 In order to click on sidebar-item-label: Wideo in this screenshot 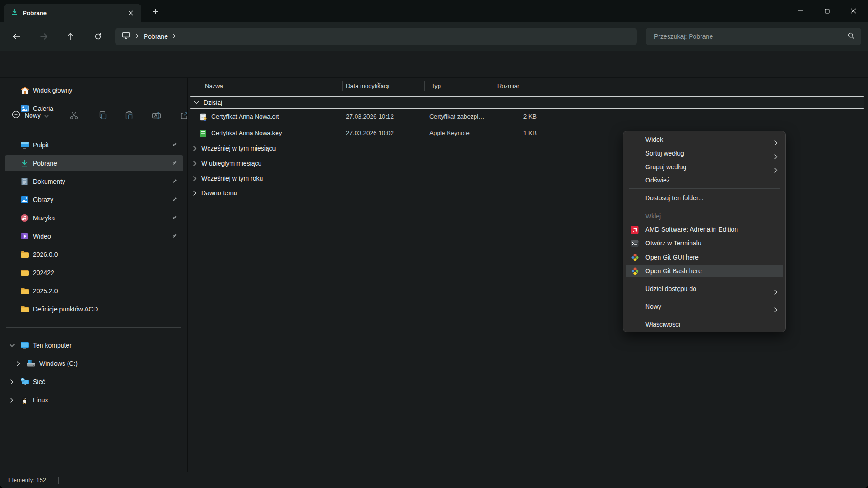, I will do `click(102, 236)`.